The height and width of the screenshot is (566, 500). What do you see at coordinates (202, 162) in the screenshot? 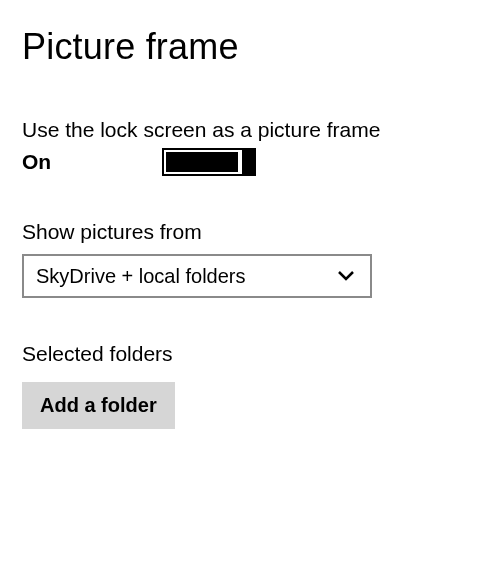
I see `toggle-fill` at bounding box center [202, 162].